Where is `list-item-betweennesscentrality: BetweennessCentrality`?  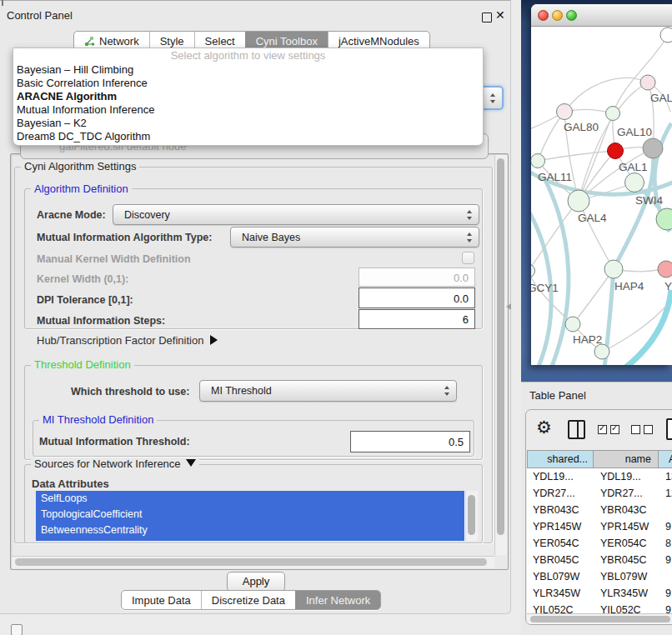
list-item-betweennesscentrality: BetweennessCentrality is located at coordinates (250, 530).